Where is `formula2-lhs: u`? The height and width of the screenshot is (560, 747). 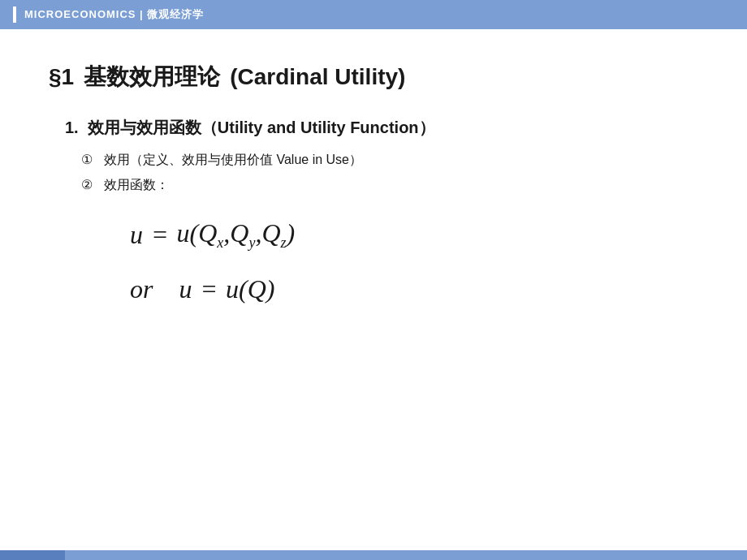
formula2-lhs: u is located at coordinates (185, 289).